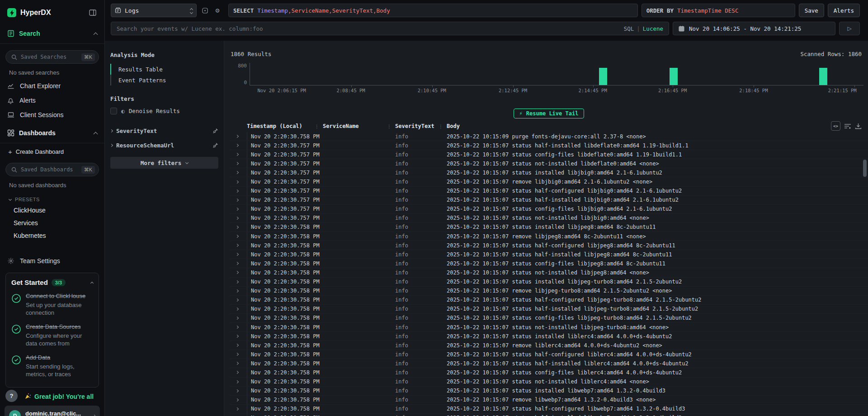 This screenshot has height=416, width=868. What do you see at coordinates (52, 170) in the screenshot?
I see `saved-dashboards-input: Saved Dashboards ⌘K` at bounding box center [52, 170].